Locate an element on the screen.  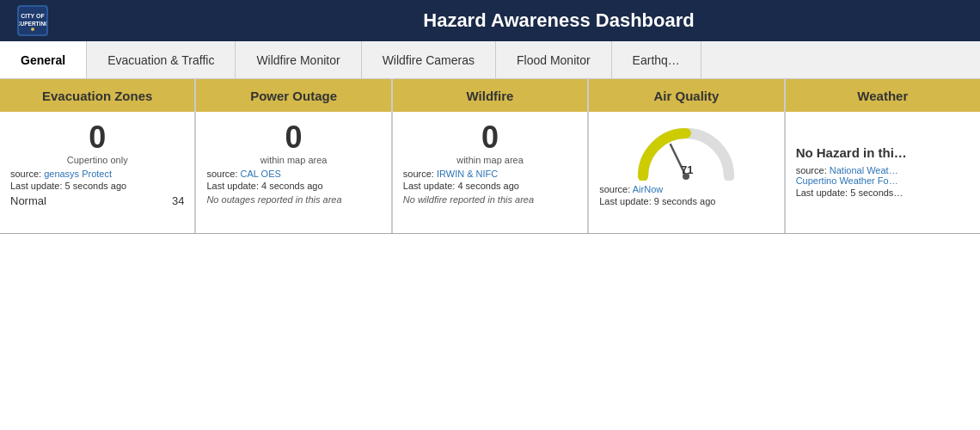
logo-area: CITY OF CUPERTINO is located at coordinates (86, 21).